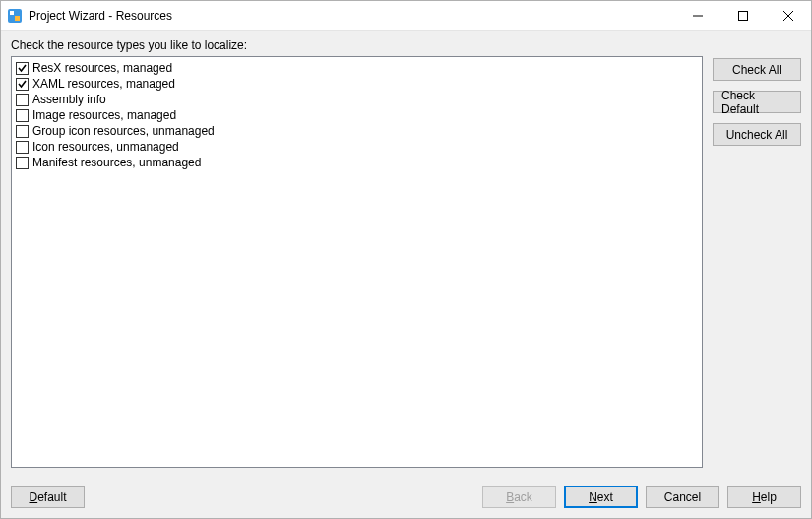 This screenshot has width=812, height=519. I want to click on maximize-button, so click(743, 16).